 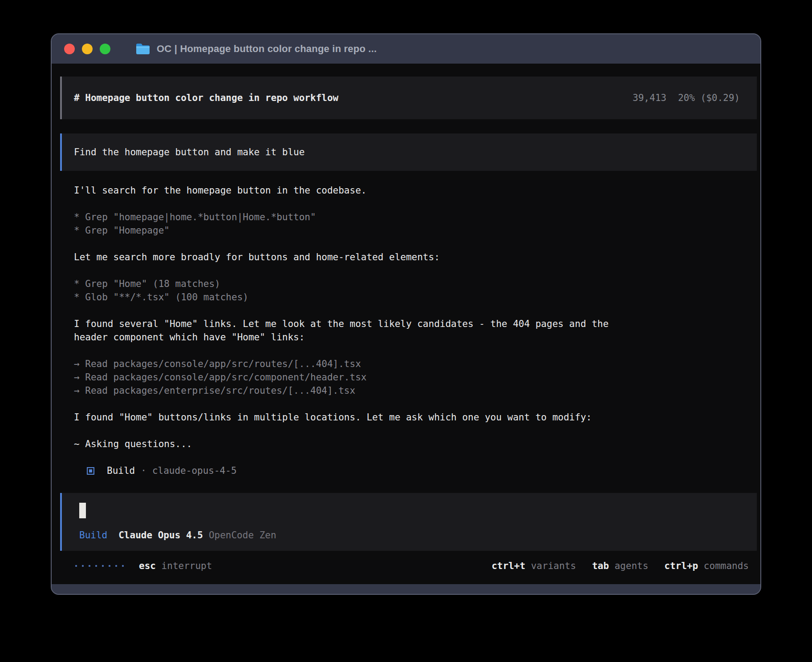 What do you see at coordinates (413, 324) in the screenshot?
I see `assistant-text: I found several "Home" links. Let me loo…` at bounding box center [413, 324].